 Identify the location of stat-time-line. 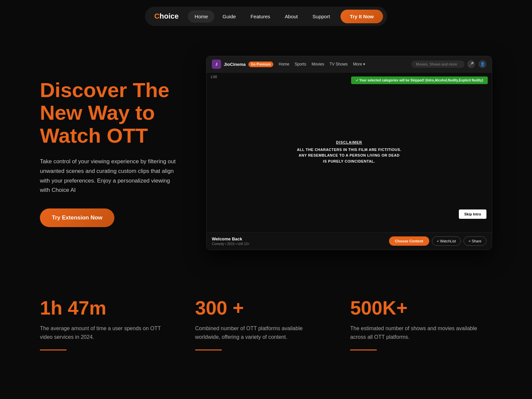
(53, 350).